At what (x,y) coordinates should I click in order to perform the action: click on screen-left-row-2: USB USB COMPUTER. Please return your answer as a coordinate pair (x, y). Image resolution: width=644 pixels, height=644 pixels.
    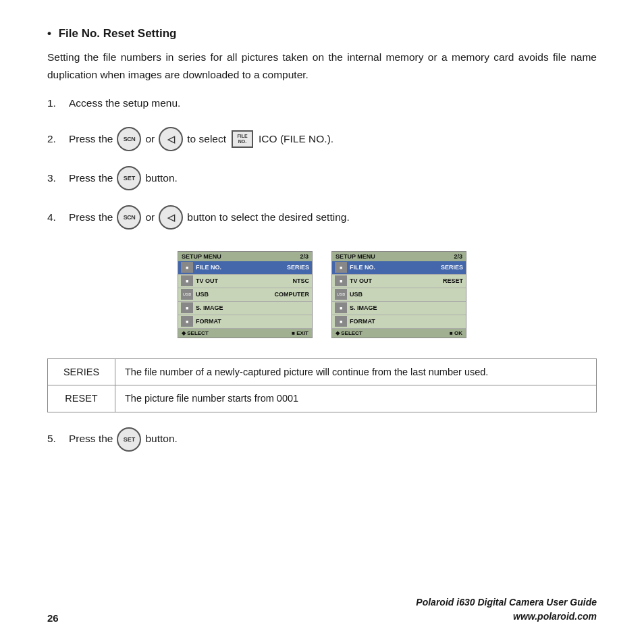
    Looking at the image, I should click on (245, 295).